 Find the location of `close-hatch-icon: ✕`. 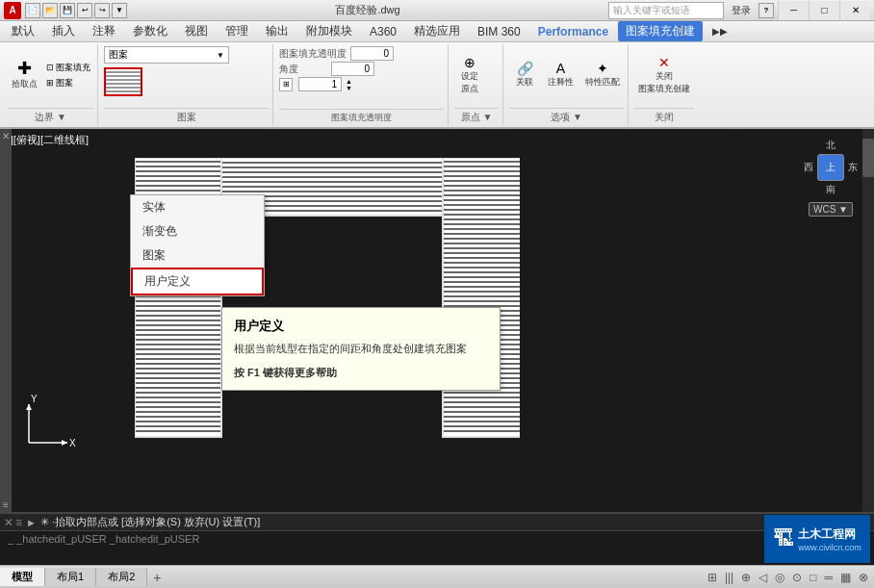

close-hatch-icon: ✕ is located at coordinates (664, 63).